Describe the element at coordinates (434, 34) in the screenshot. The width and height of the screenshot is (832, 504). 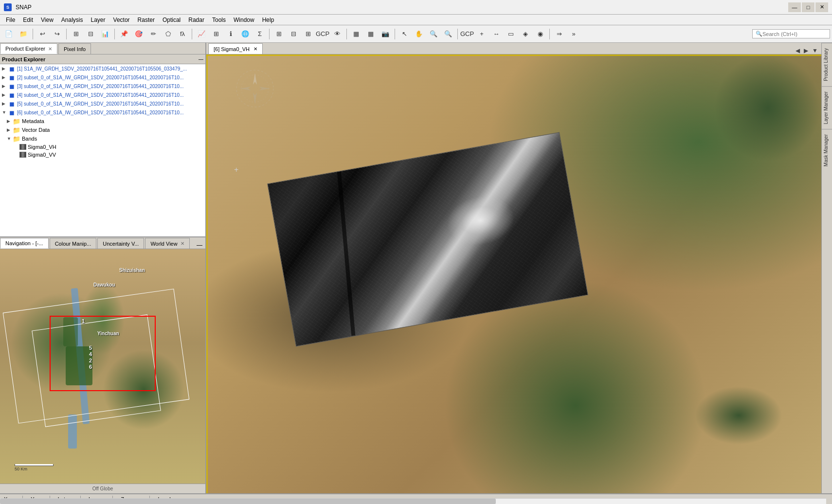
I see `zoom-in-button: 🔍` at that location.